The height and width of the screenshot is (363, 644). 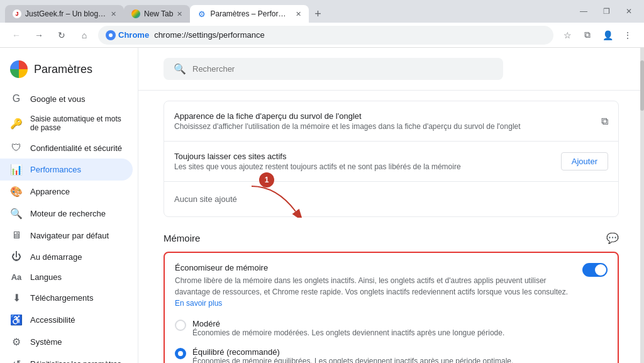 What do you see at coordinates (16, 277) in the screenshot?
I see `languages-icon: Aa` at bounding box center [16, 277].